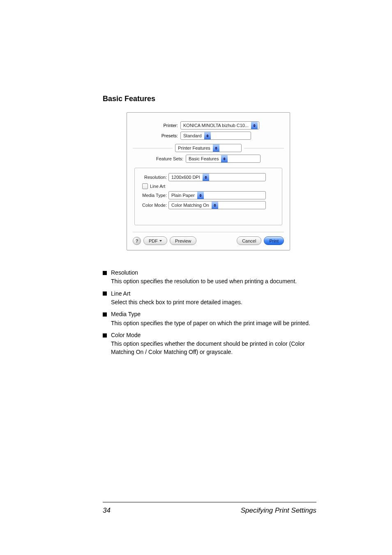 The height and width of the screenshot is (555, 392). Describe the element at coordinates (279, 511) in the screenshot. I see `footer-title: Specifying Print Settings` at that location.